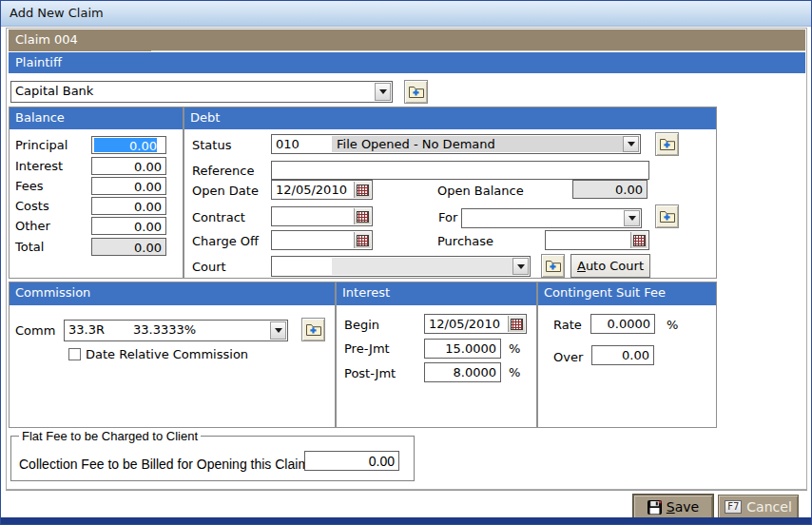 The image size is (812, 525). What do you see at coordinates (521, 266) in the screenshot?
I see `court-combo-arrow` at bounding box center [521, 266].